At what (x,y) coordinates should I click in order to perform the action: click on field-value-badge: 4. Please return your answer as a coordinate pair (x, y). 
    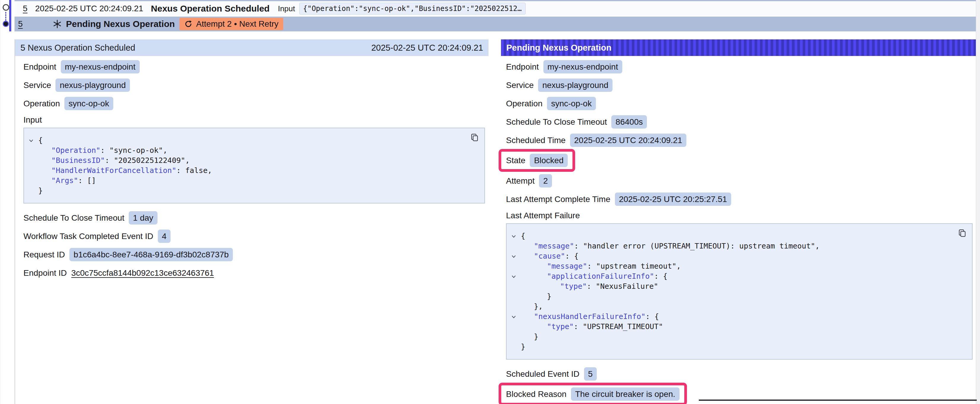
    Looking at the image, I should click on (164, 236).